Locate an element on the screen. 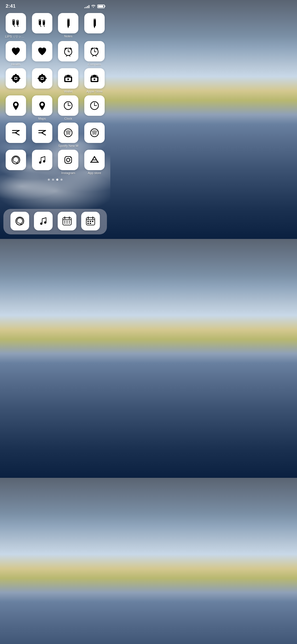 This screenshot has height=644, width=297. dock-item-dock-calendar2 is located at coordinates (91, 222).